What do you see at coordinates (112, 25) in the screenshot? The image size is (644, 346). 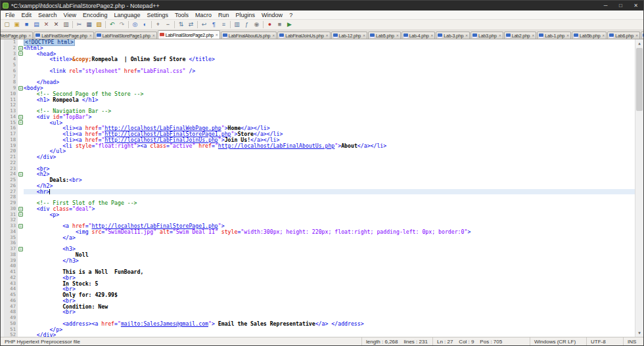 I see `undo-icon: ↶` at bounding box center [112, 25].